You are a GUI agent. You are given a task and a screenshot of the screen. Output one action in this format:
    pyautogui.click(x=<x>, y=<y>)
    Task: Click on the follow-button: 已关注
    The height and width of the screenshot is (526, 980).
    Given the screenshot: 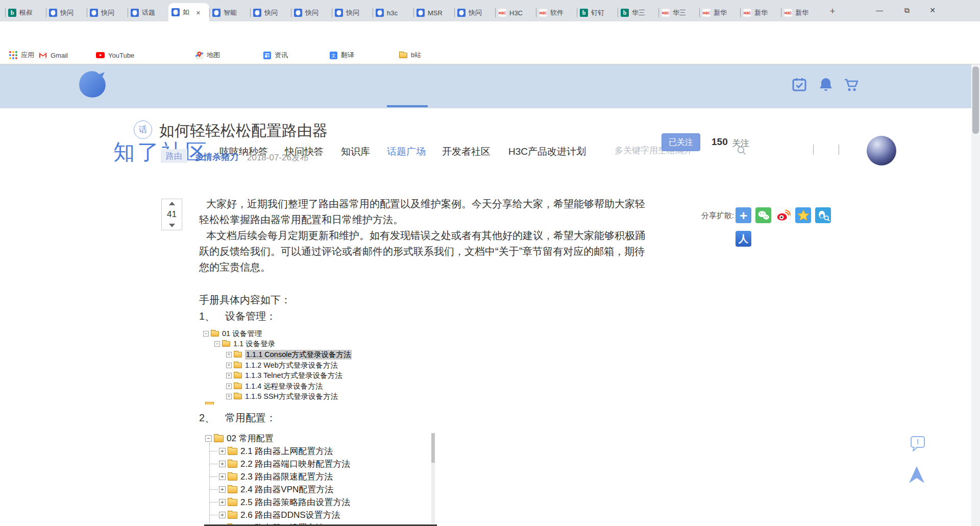 What is the action you would take?
    pyautogui.click(x=681, y=142)
    